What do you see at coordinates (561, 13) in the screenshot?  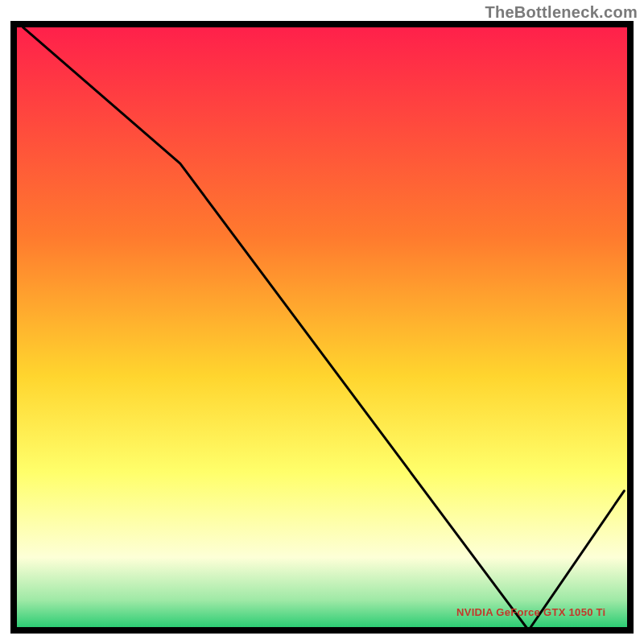 I see `attribution-text: TheBottleneck.com` at bounding box center [561, 13].